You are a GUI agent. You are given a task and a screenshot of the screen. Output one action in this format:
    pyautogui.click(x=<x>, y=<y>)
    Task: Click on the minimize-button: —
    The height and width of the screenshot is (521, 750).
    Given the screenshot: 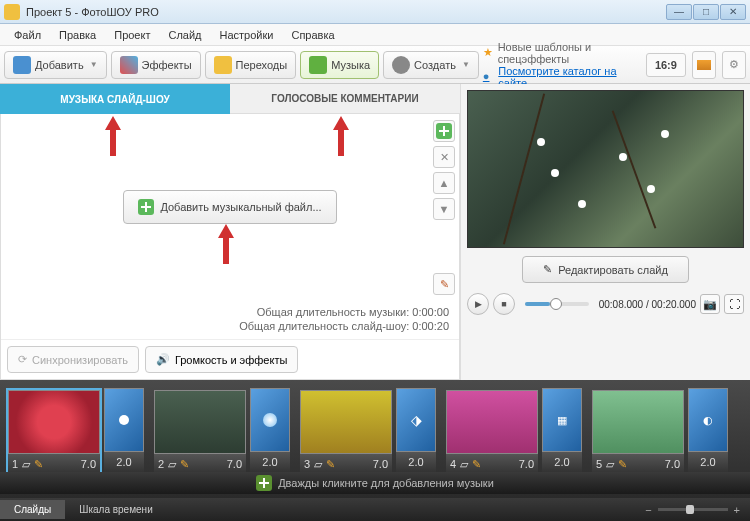 What is the action you would take?
    pyautogui.click(x=679, y=12)
    